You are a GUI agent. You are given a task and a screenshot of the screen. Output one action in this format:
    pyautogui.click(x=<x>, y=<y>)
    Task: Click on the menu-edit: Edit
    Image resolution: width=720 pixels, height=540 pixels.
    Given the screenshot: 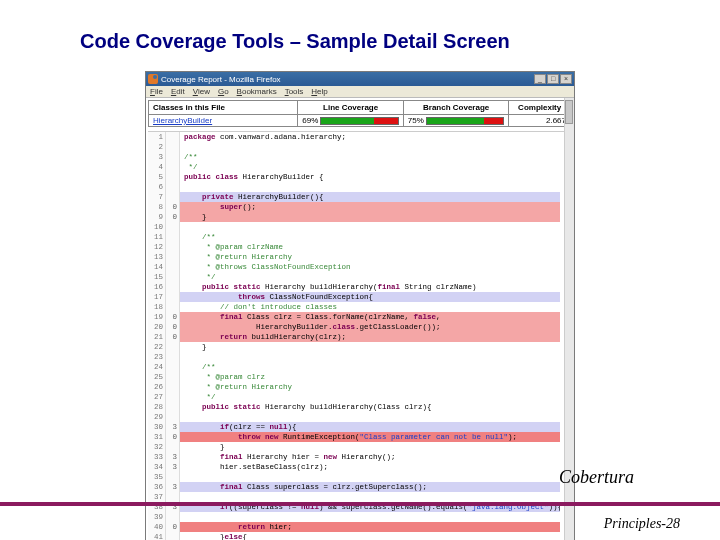 What is the action you would take?
    pyautogui.click(x=178, y=92)
    